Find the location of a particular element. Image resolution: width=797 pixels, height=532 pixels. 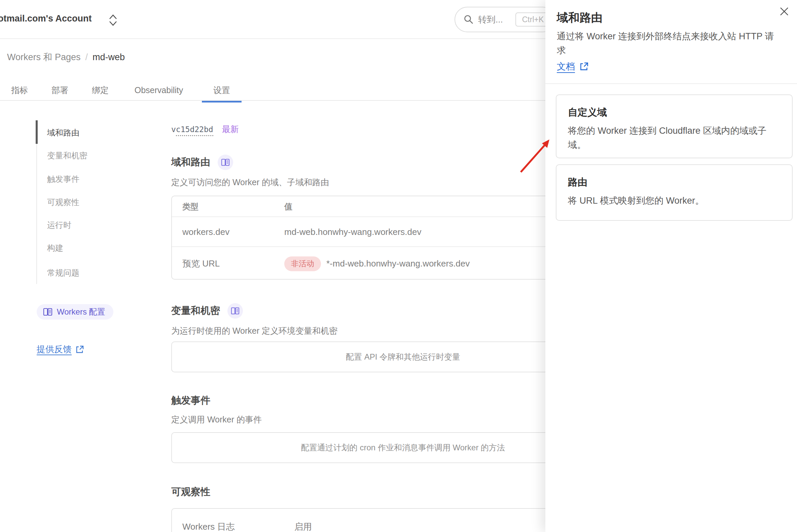

custom-domain-card: 自定义域 将您的 Worker 连接到 Cloudflare 区域内的域或子域。 is located at coordinates (674, 126).